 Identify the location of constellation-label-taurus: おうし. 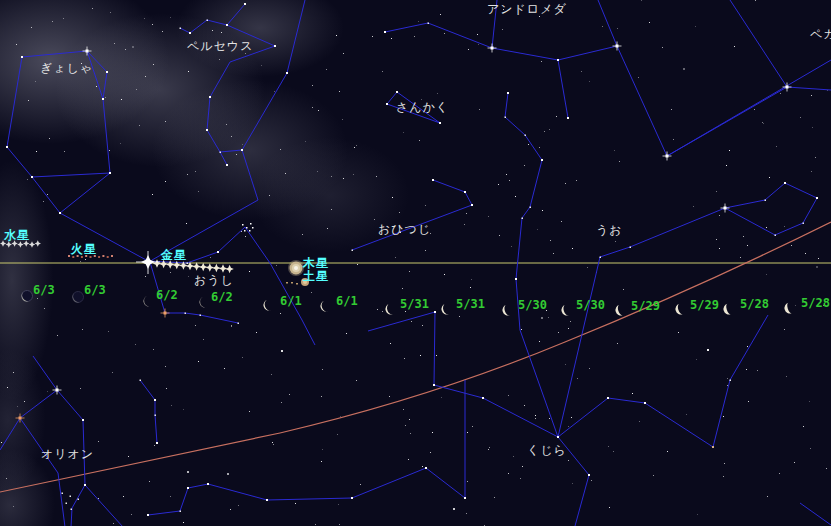
(214, 280).